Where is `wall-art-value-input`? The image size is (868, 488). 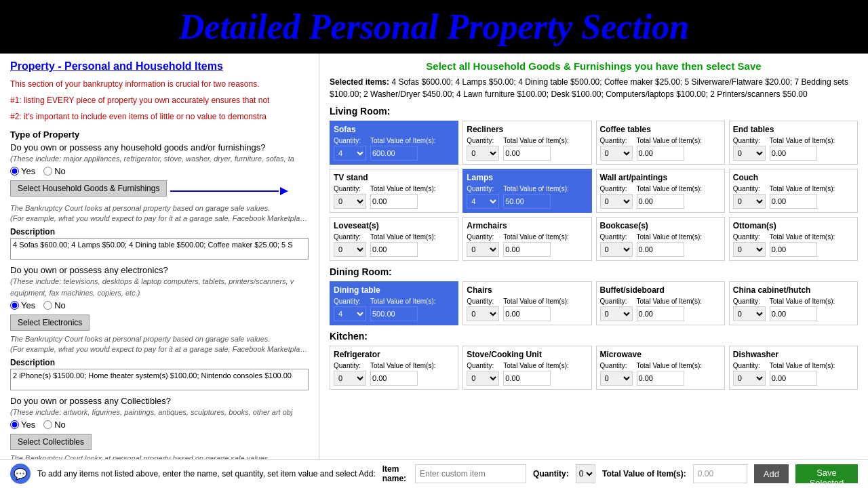
wall-art-value-input is located at coordinates (660, 201).